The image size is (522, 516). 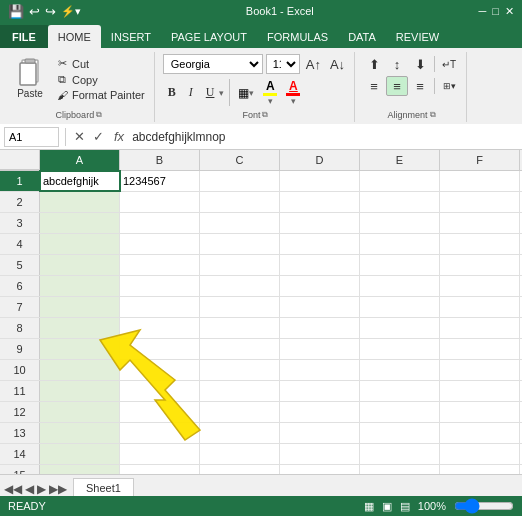 I want to click on cell-B14, so click(x=160, y=454).